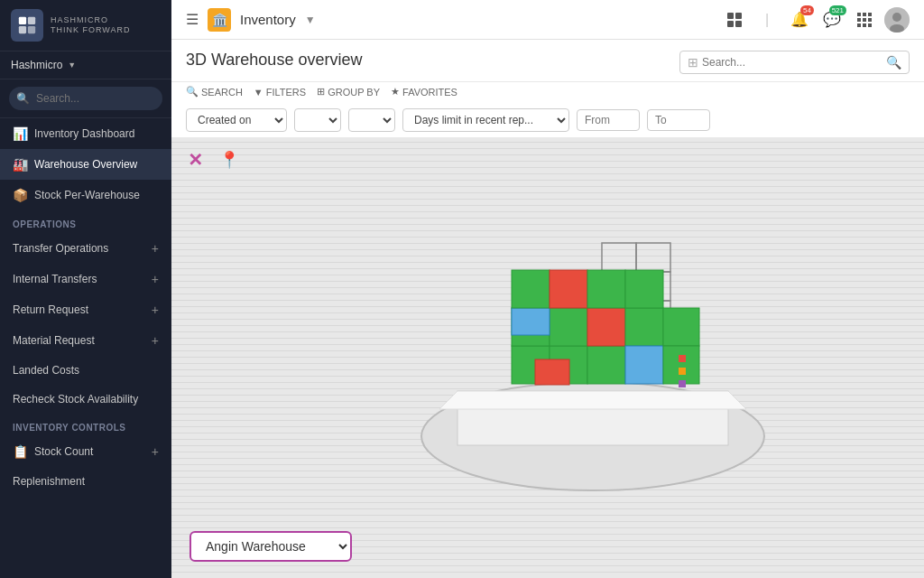 Image resolution: width=924 pixels, height=578 pixels. Describe the element at coordinates (86, 310) in the screenshot. I see `sidebar-item-return-request: Return Request +` at that location.